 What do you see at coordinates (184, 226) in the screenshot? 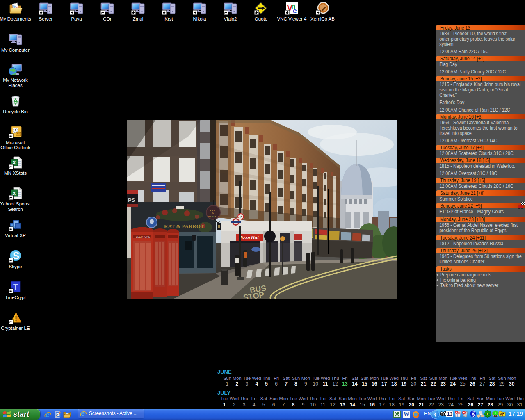
I see `svg-text: RAT & PARROT` at bounding box center [184, 226].